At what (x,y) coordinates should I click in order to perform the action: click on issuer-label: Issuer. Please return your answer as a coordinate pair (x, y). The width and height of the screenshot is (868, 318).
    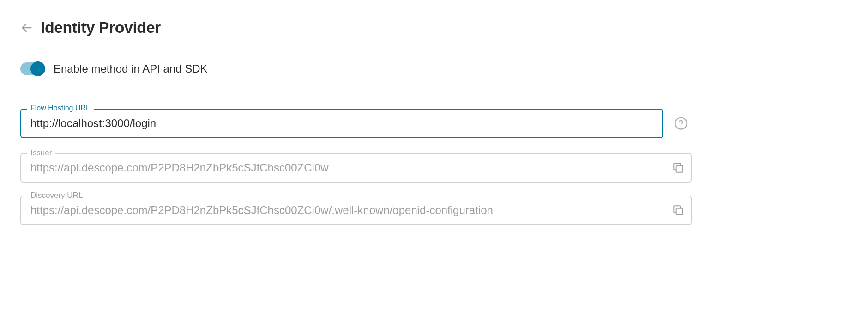
    Looking at the image, I should click on (41, 153).